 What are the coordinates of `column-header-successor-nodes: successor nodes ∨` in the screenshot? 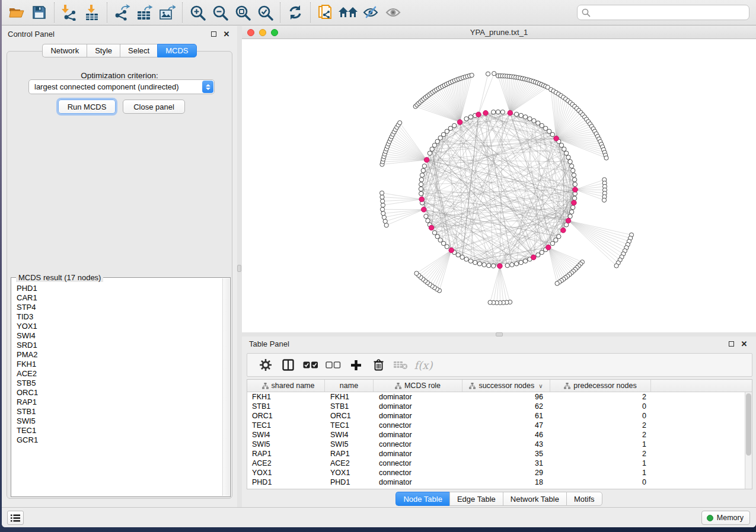 It's located at (506, 386).